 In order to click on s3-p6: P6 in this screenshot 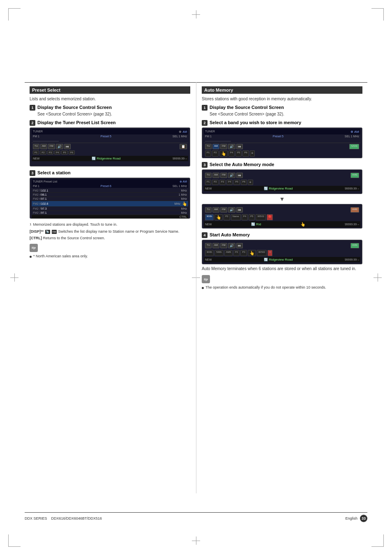, I will do `click(244, 183)`.